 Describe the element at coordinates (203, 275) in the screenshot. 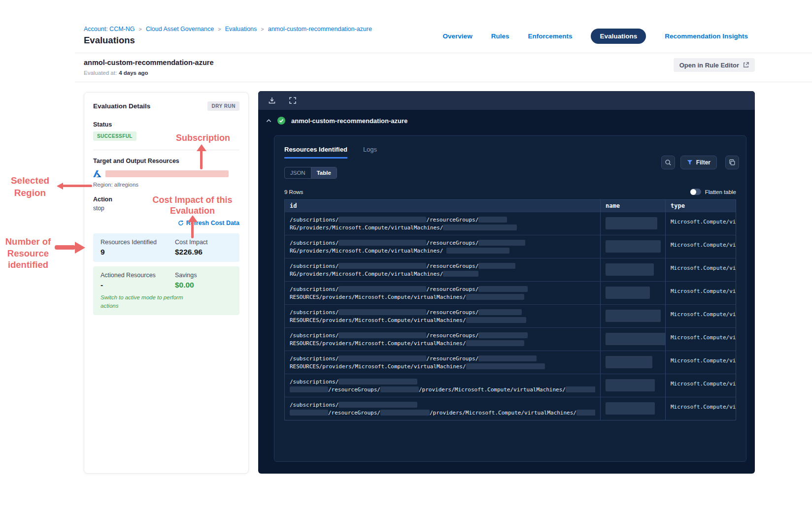

I see `savings-label: Savings` at that location.